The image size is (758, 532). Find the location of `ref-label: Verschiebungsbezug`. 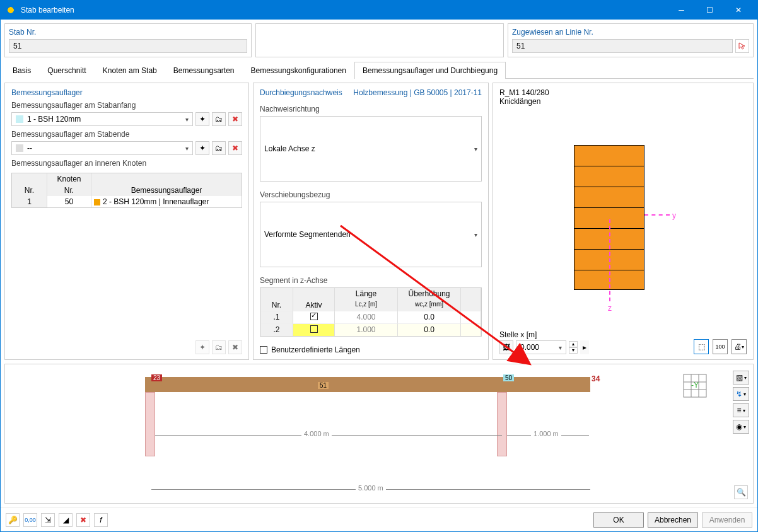

ref-label: Verschiebungsbezug is located at coordinates (371, 195).